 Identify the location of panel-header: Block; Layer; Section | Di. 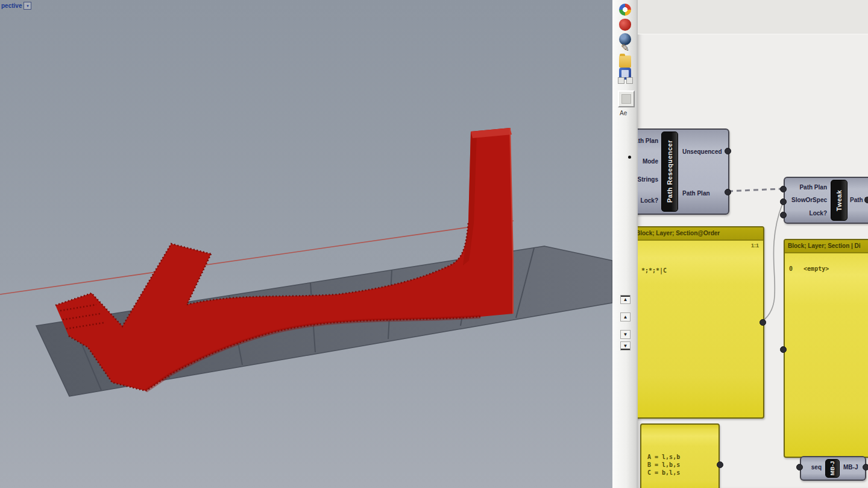
(826, 247).